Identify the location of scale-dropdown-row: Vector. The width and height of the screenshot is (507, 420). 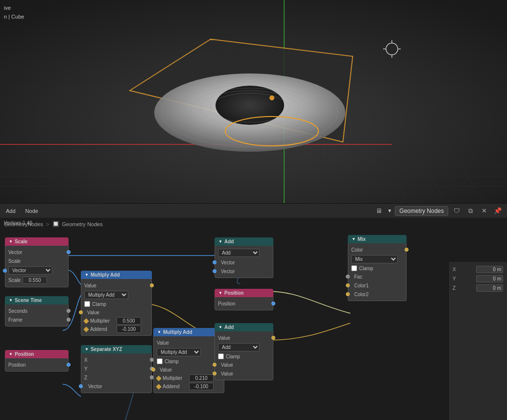
(37, 270).